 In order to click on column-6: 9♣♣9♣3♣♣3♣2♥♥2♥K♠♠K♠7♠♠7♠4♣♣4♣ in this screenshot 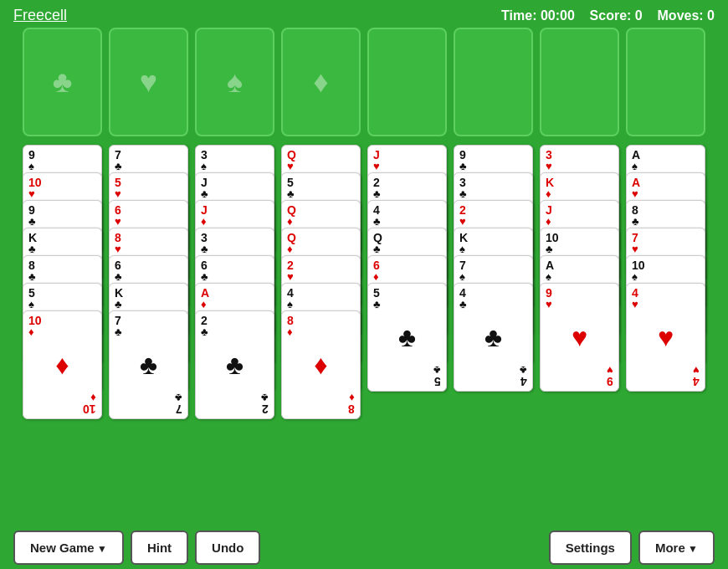, I will do `click(494, 258)`.